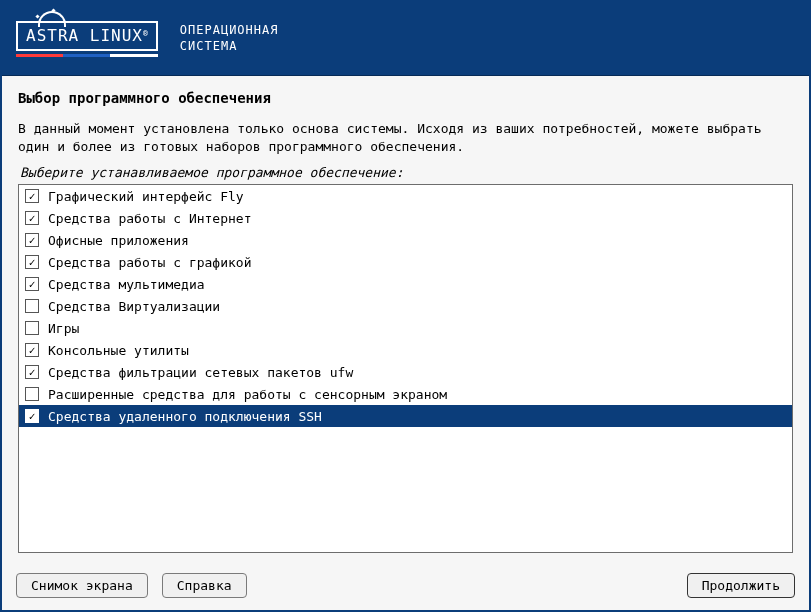 Image resolution: width=811 pixels, height=612 pixels. Describe the element at coordinates (406, 586) in the screenshot. I see `footer: Снимок экрана Справка Продолжить` at that location.